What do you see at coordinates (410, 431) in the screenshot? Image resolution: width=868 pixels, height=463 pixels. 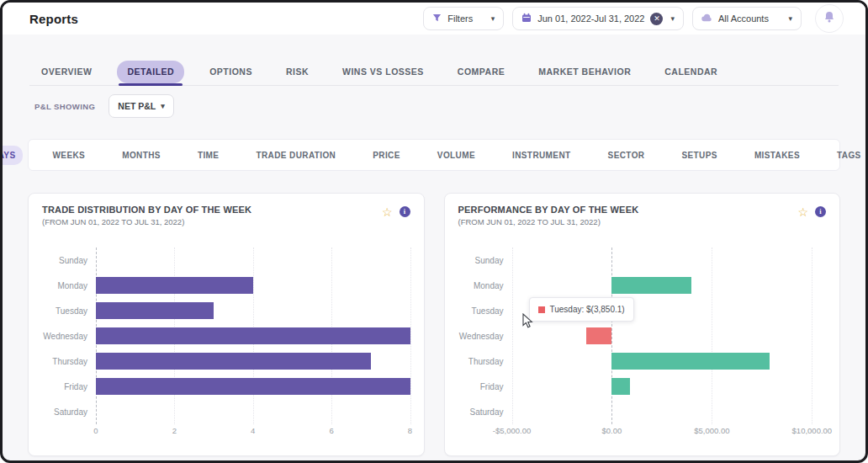 I see `x-tick-label: 8` at bounding box center [410, 431].